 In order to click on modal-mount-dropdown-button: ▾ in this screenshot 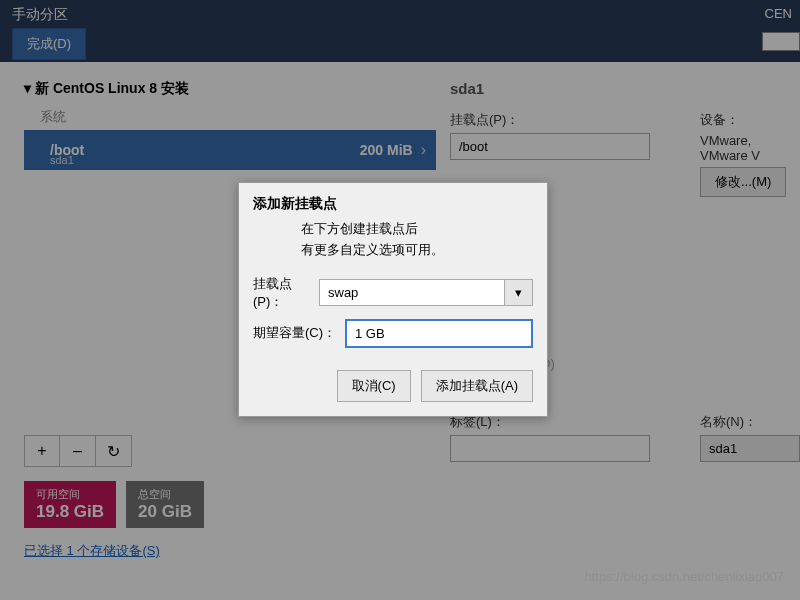, I will do `click(519, 292)`.